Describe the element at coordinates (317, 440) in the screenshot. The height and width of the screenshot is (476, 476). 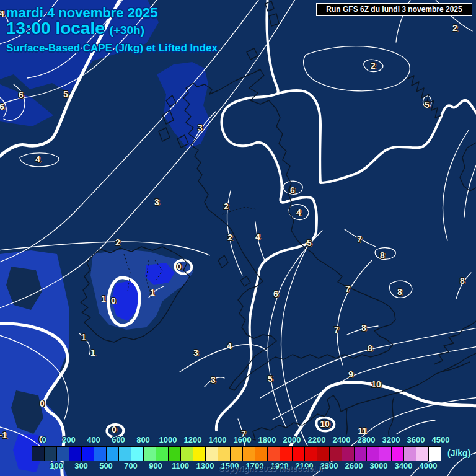
I see `scale-tick-label: 2200` at that location.